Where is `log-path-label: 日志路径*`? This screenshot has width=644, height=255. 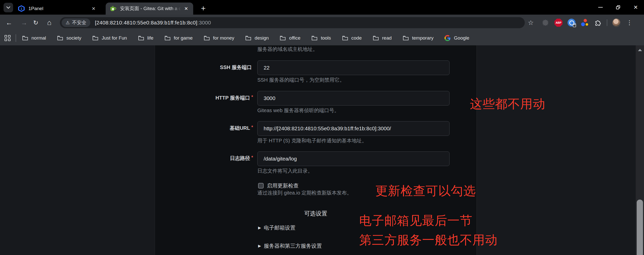 log-path-label: 日志路径* is located at coordinates (204, 158).